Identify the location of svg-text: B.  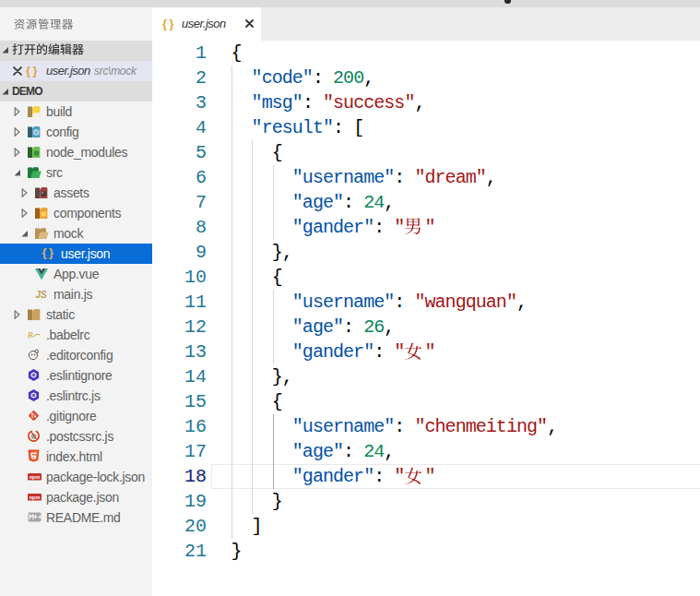
(30, 334).